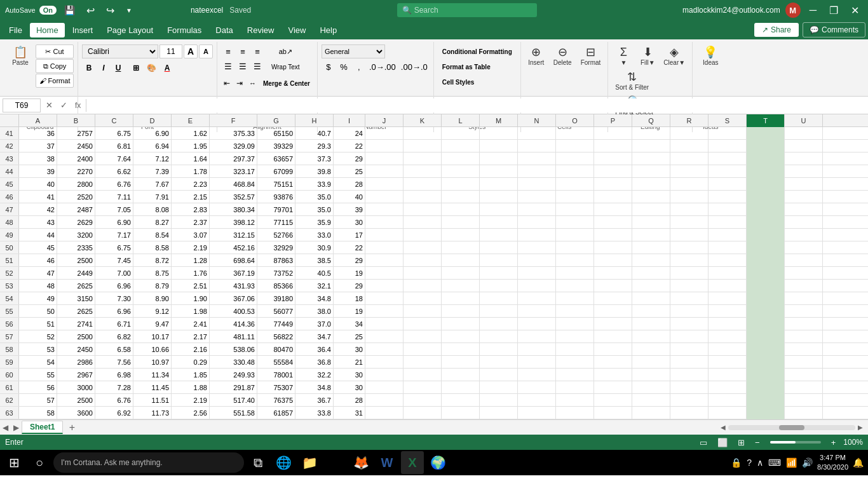  I want to click on cell: 8.08, so click(153, 210).